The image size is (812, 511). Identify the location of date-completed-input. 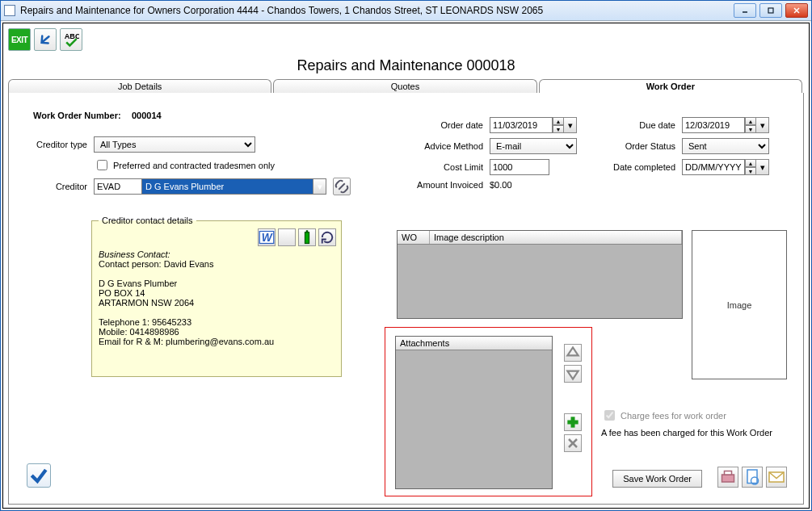
(713, 167).